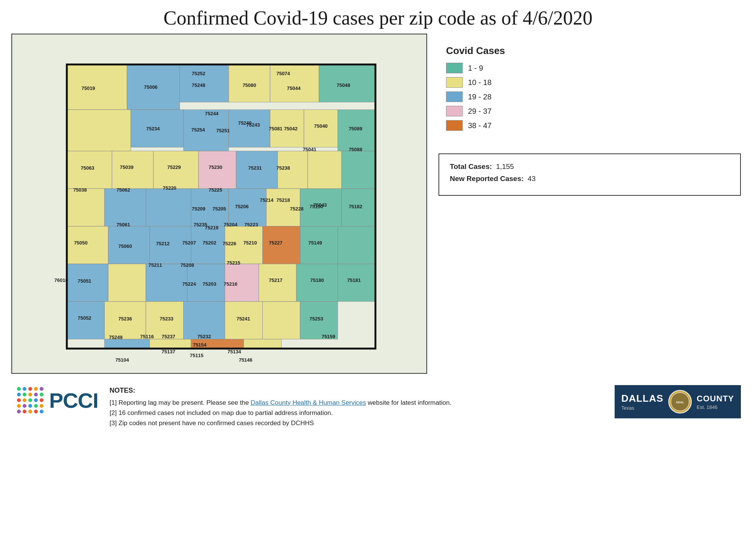  Describe the element at coordinates (163, 243) in the screenshot. I see `svg-text: 75212` at that location.